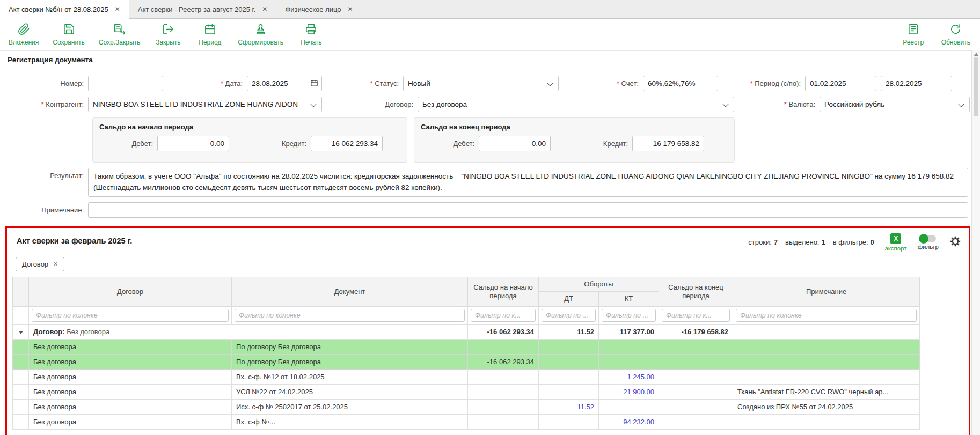 The width and height of the screenshot is (980, 435). What do you see at coordinates (528, 182) in the screenshot?
I see `result-field: Таким образом, в учете ООО "Альфа" по со…` at bounding box center [528, 182].